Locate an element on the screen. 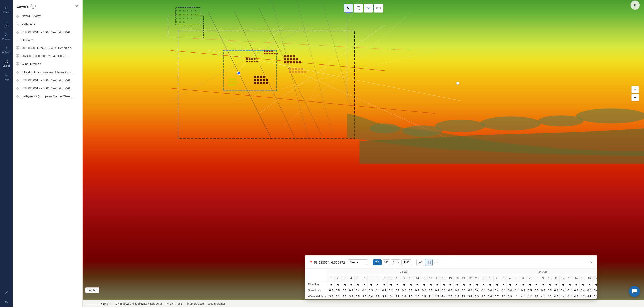  wave-tool-button is located at coordinates (368, 8).